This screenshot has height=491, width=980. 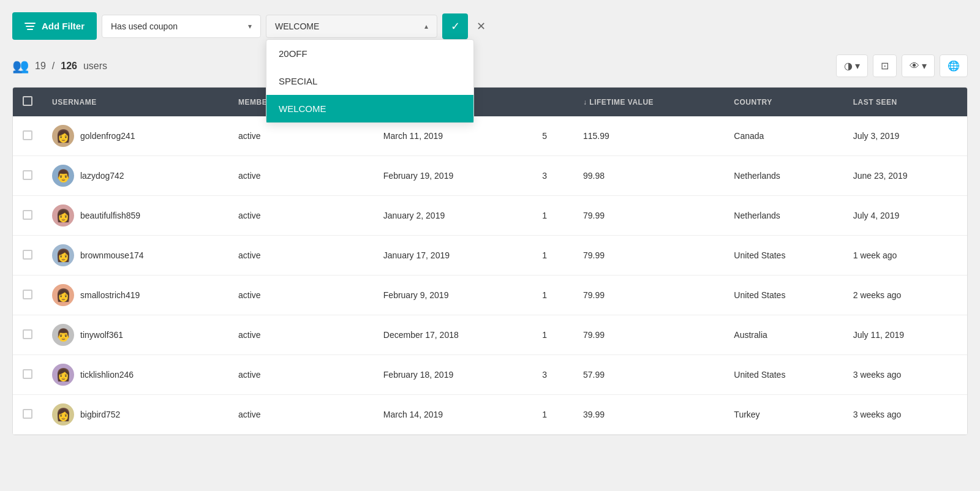 What do you see at coordinates (490, 136) in the screenshot?
I see `table-row: 👩 goldenfrog241 active March 11, 2019 5 …` at bounding box center [490, 136].